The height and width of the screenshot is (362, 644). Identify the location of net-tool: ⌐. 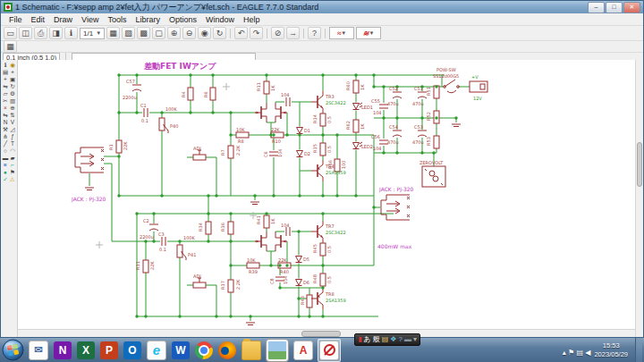
(13, 165).